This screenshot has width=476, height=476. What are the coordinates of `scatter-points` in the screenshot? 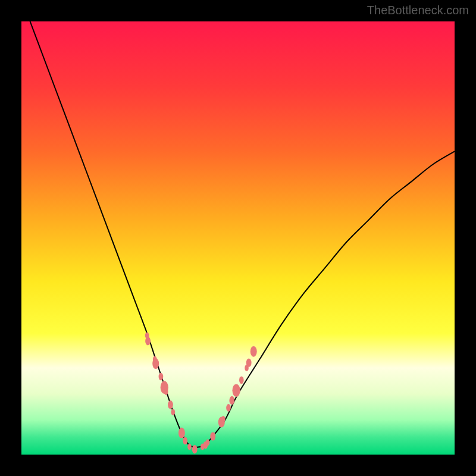 It's located at (201, 393).